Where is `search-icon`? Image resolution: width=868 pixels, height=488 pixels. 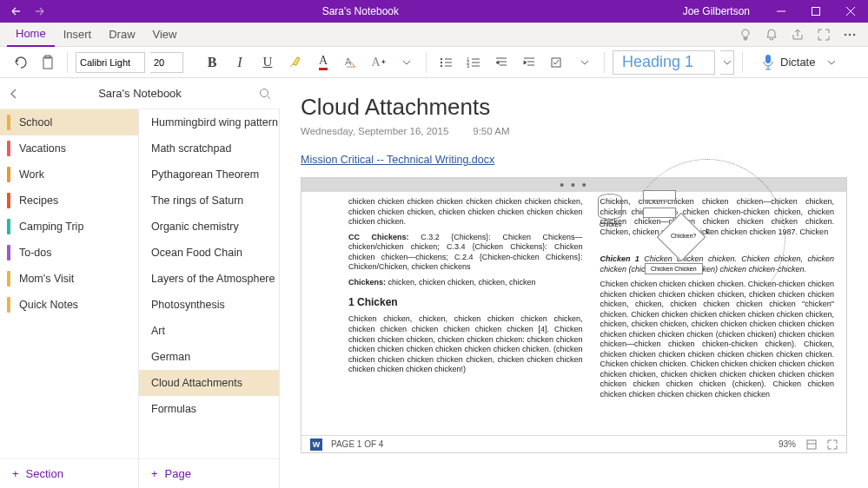
search-icon is located at coordinates (265, 94).